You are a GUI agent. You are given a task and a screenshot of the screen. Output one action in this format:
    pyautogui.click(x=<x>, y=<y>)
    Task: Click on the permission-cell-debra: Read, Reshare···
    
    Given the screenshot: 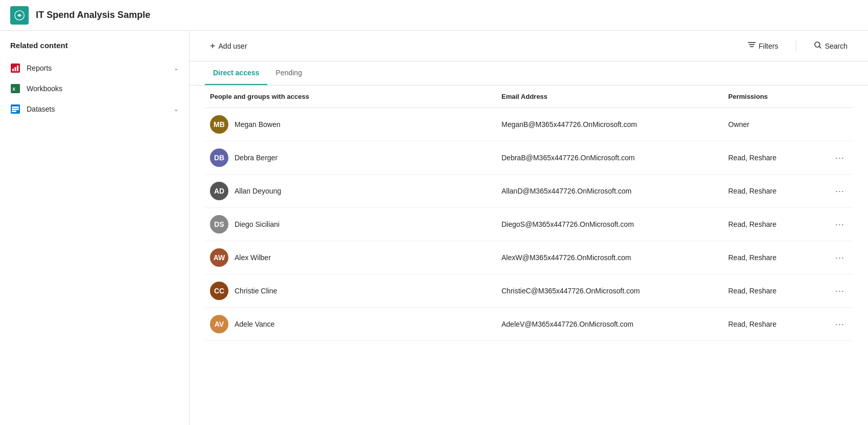 What is the action you would take?
    pyautogui.click(x=788, y=158)
    